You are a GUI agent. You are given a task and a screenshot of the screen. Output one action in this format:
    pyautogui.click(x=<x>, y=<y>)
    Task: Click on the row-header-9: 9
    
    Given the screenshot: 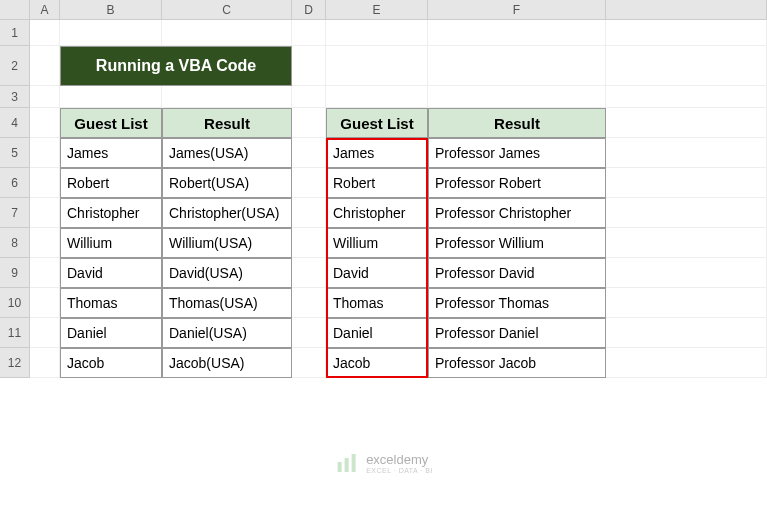 What is the action you would take?
    pyautogui.click(x=15, y=273)
    